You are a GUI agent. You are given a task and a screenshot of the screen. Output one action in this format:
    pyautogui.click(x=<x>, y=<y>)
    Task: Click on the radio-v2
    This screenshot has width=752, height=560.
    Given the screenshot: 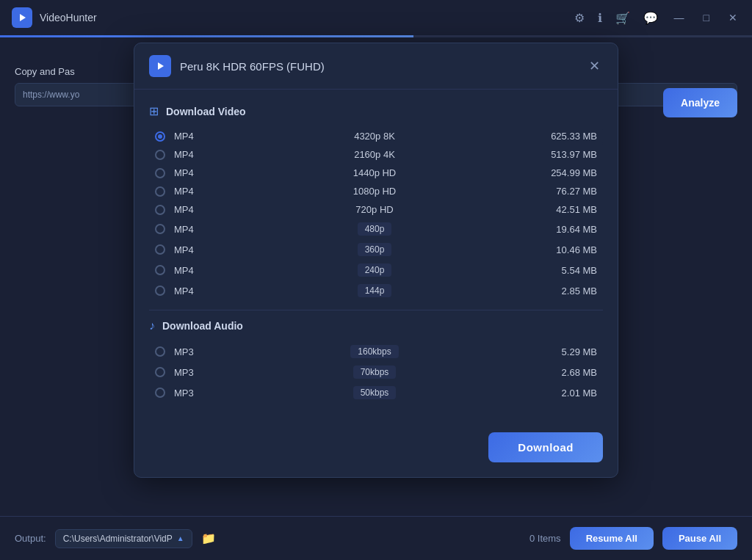 What is the action you would take?
    pyautogui.click(x=160, y=155)
    